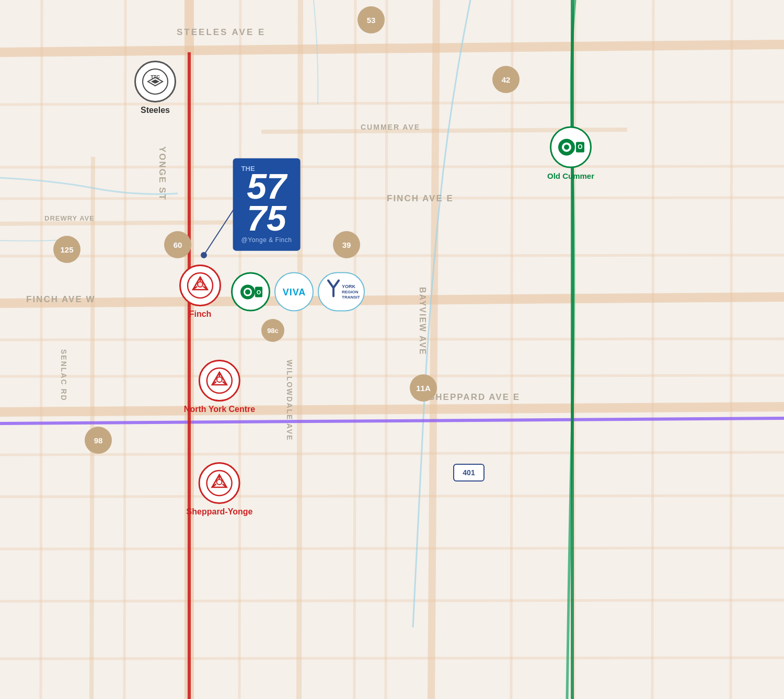 The width and height of the screenshot is (784, 699). I want to click on steeles-station: TTC Steeles, so click(155, 88).